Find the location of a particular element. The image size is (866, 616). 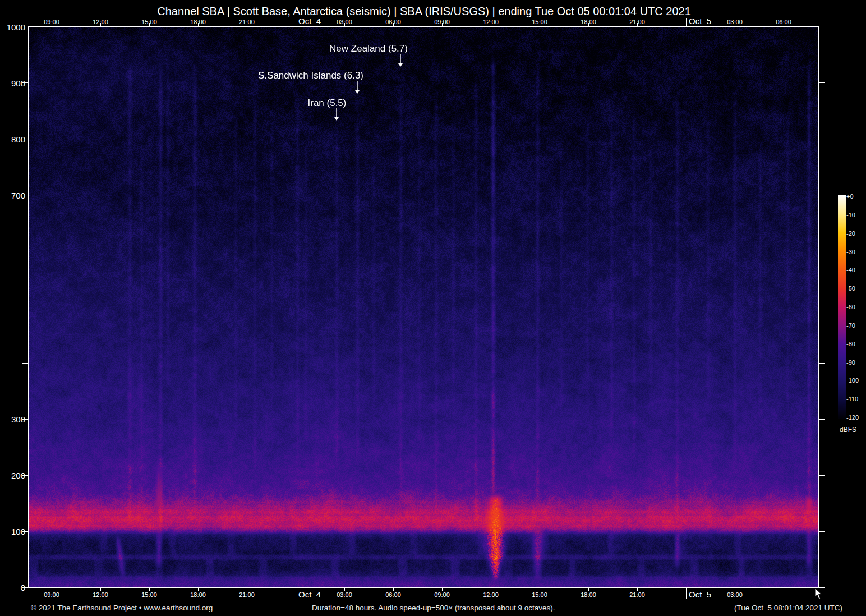

y-tick-label: 1000 is located at coordinates (14, 27).